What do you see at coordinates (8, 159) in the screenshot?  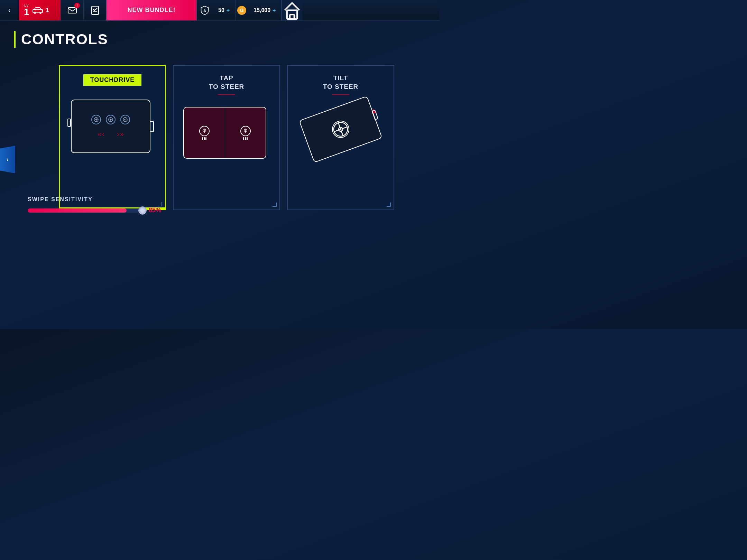 I see `side-arrow-button: ›` at bounding box center [8, 159].